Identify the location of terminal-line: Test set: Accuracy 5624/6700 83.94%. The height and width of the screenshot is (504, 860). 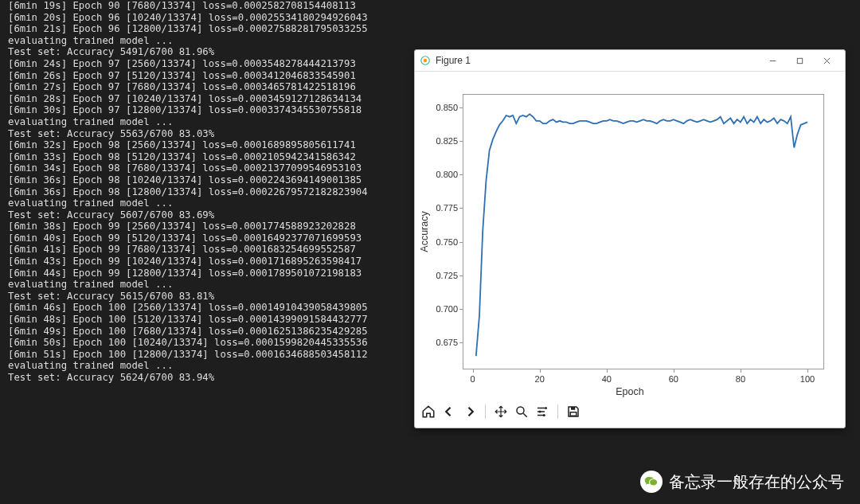
(223, 377).